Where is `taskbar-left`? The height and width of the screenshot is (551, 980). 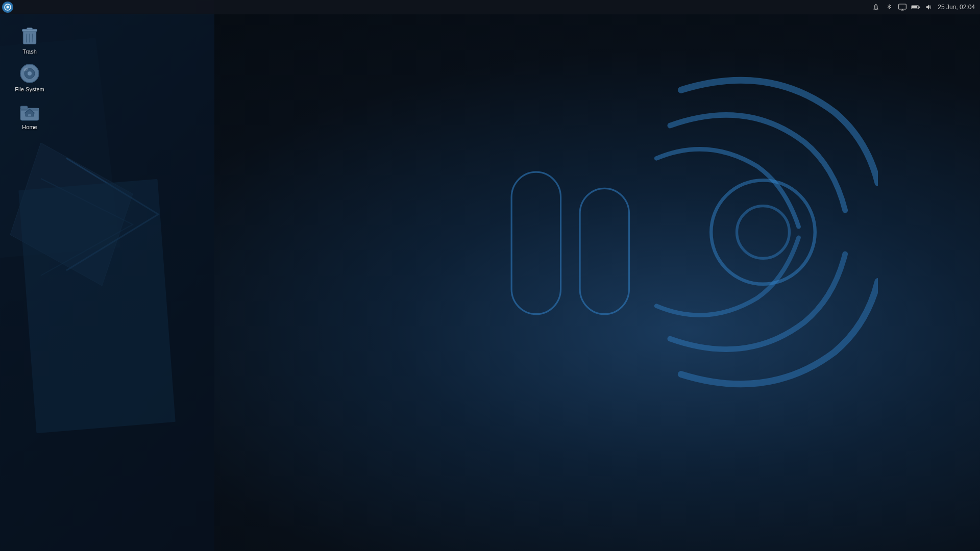 taskbar-left is located at coordinates (8, 7).